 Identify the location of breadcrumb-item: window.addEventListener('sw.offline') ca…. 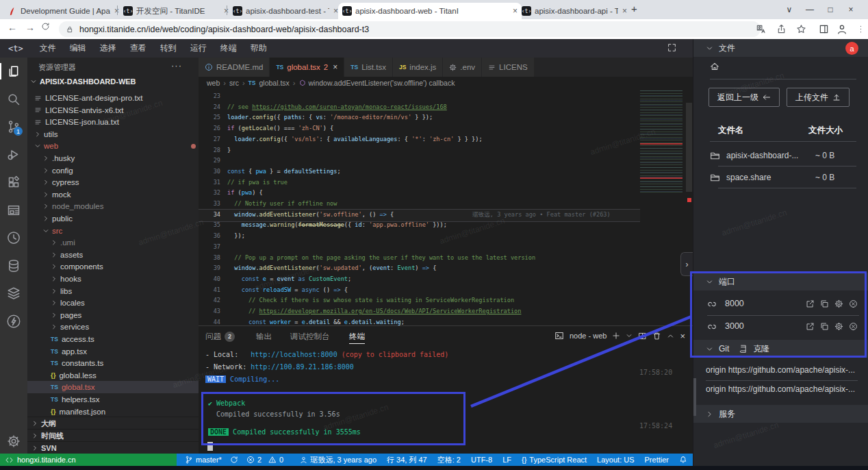
(377, 83).